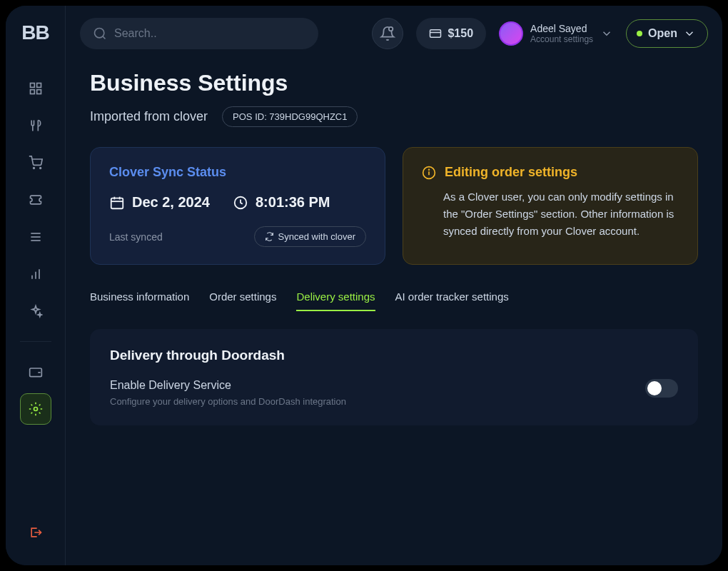 This screenshot has width=728, height=571. I want to click on pos-id-pill: POS ID: 739HDG99QHZC1, so click(290, 117).